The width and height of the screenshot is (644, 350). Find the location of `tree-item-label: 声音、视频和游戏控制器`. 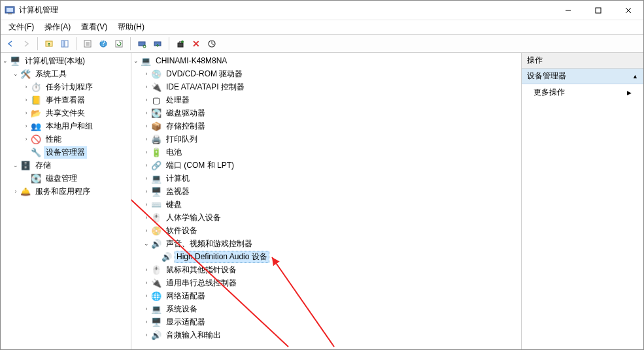

tree-item-label: 声音、视频和游戏控制器 is located at coordinates (209, 244).